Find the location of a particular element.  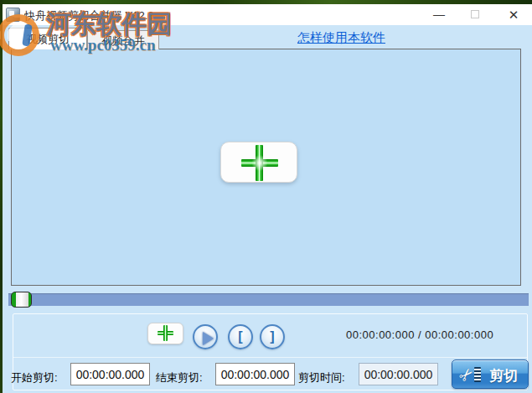

minimize-icon: — is located at coordinates (439, 14).